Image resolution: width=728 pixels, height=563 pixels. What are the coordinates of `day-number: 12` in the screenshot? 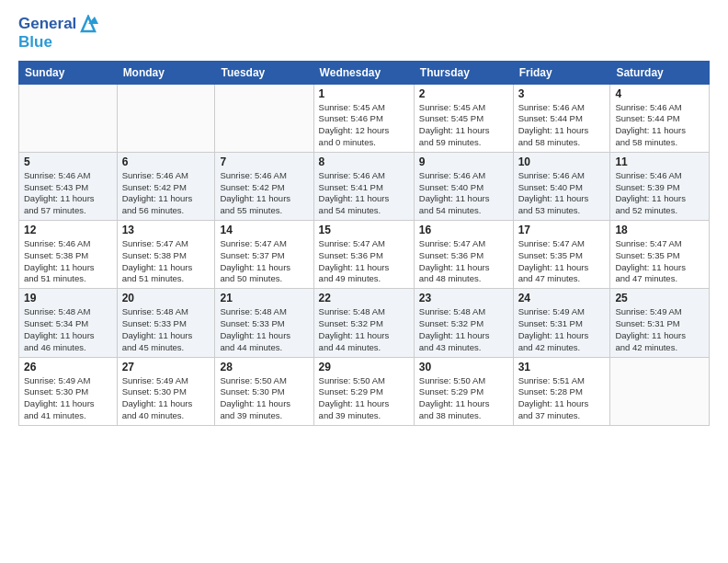 It's located at (68, 230).